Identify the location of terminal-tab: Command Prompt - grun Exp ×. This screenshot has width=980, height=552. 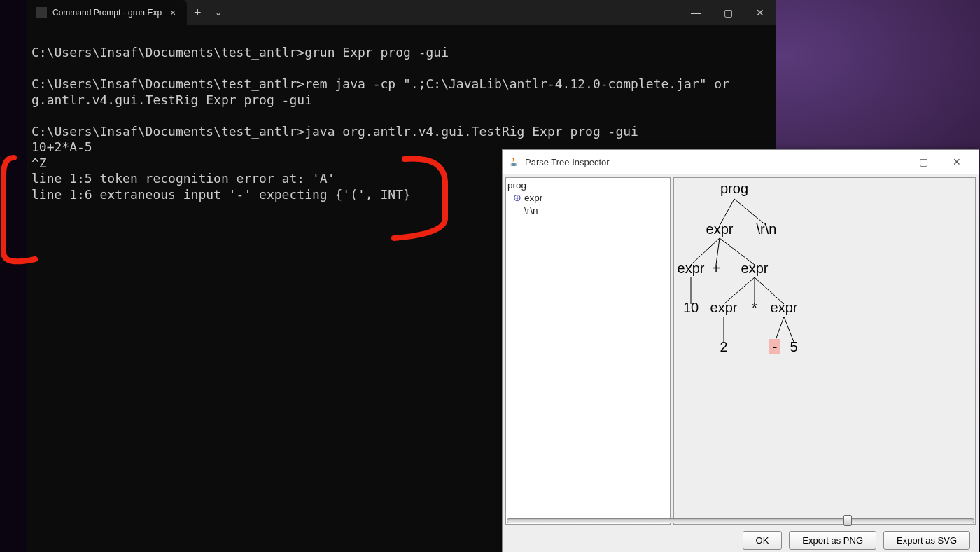
(107, 13).